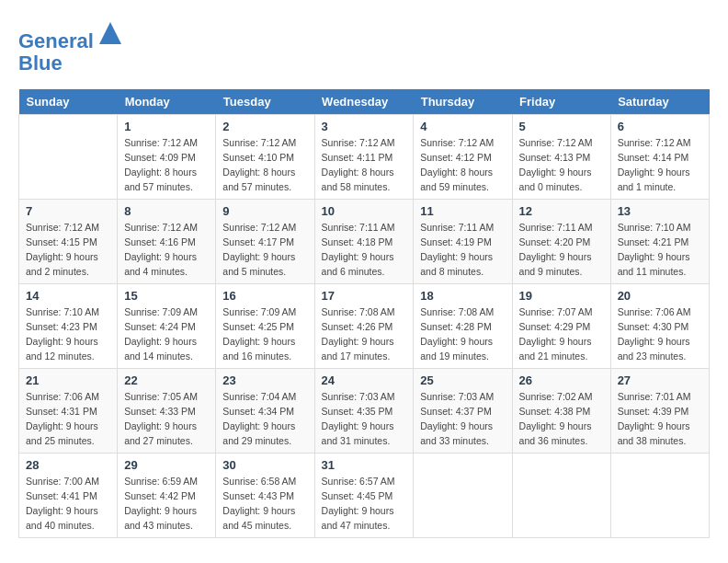  I want to click on day-number: 25, so click(462, 381).